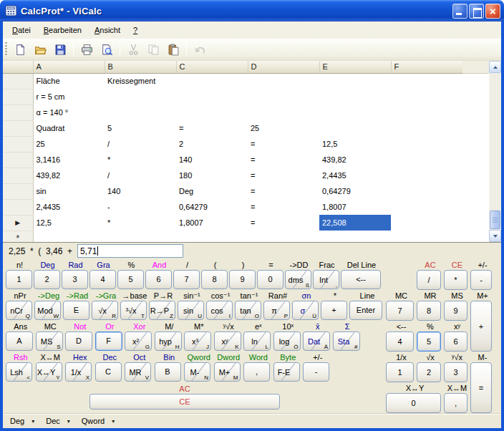 The width and height of the screenshot is (504, 431). What do you see at coordinates (212, 81) in the screenshot?
I see `cell-C1` at bounding box center [212, 81].